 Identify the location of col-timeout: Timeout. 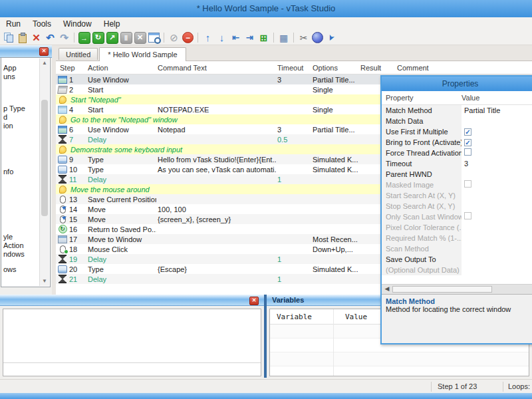
(294, 68).